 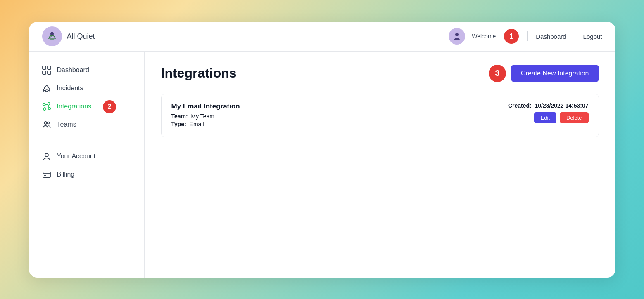 I want to click on sidebar-item-label-integrations: Integrations, so click(x=74, y=106).